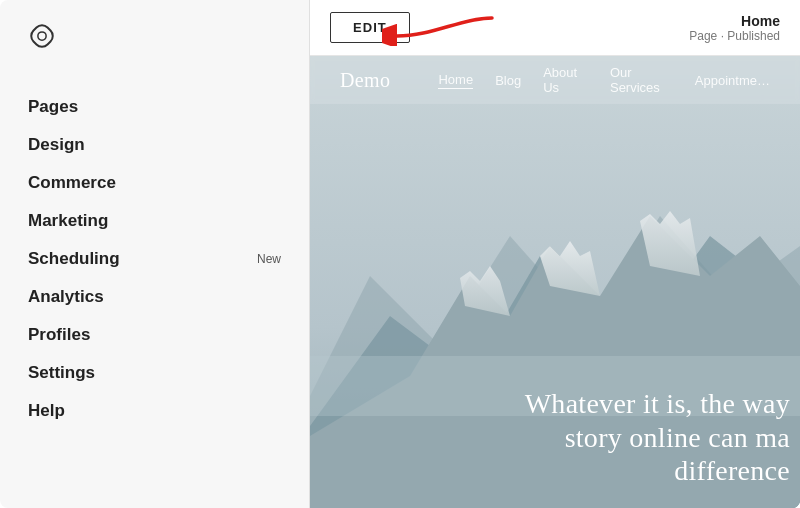  I want to click on nav-item-label: Profiles, so click(59, 335).